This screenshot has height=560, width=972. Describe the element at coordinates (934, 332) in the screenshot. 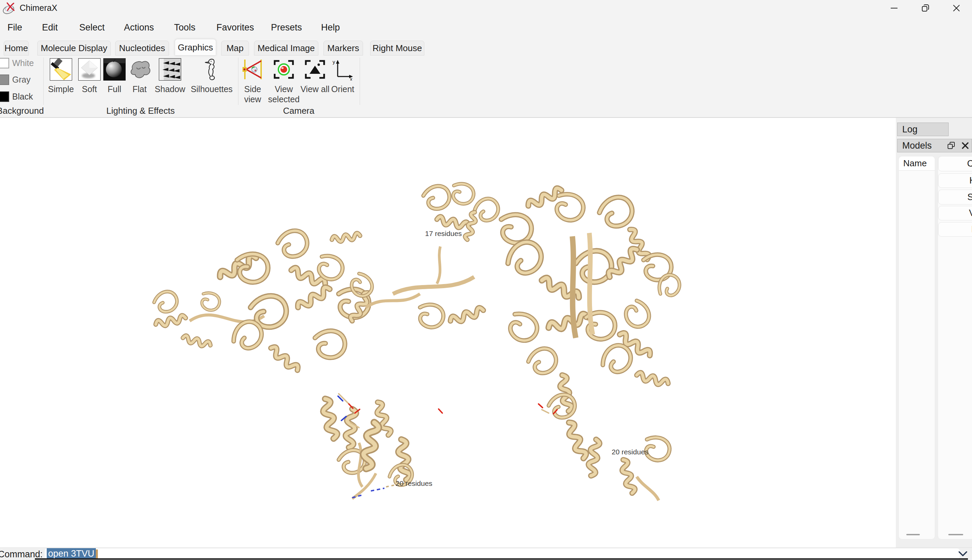

I see `right-dock-panel: Log Models Name Close Hide Show View Inf…` at that location.